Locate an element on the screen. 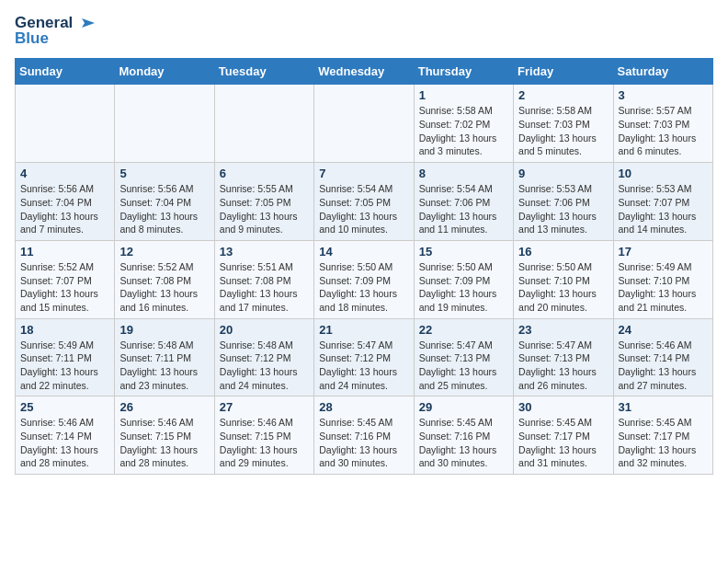 Image resolution: width=728 pixels, height=563 pixels. day-number: 31 is located at coordinates (664, 407).